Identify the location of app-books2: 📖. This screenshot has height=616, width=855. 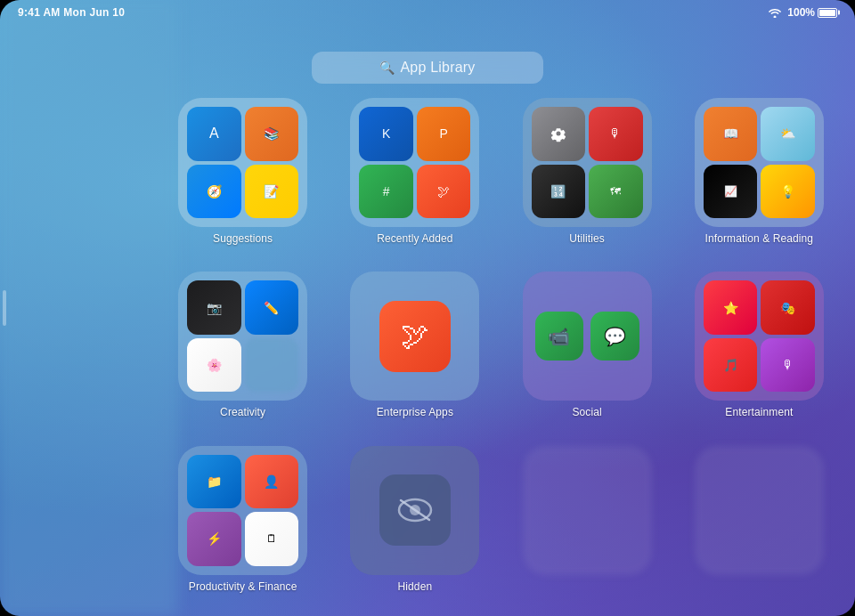
(730, 134).